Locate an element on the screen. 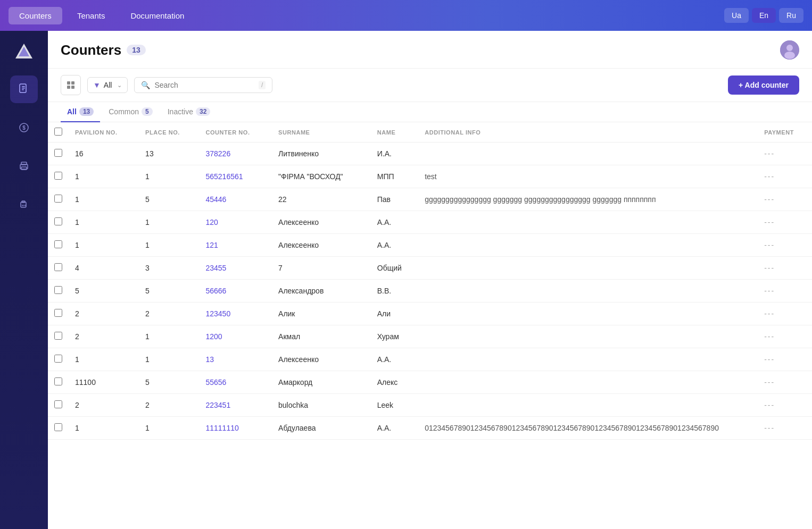 The width and height of the screenshot is (812, 529). page-header: Counters 13 is located at coordinates (430, 50).